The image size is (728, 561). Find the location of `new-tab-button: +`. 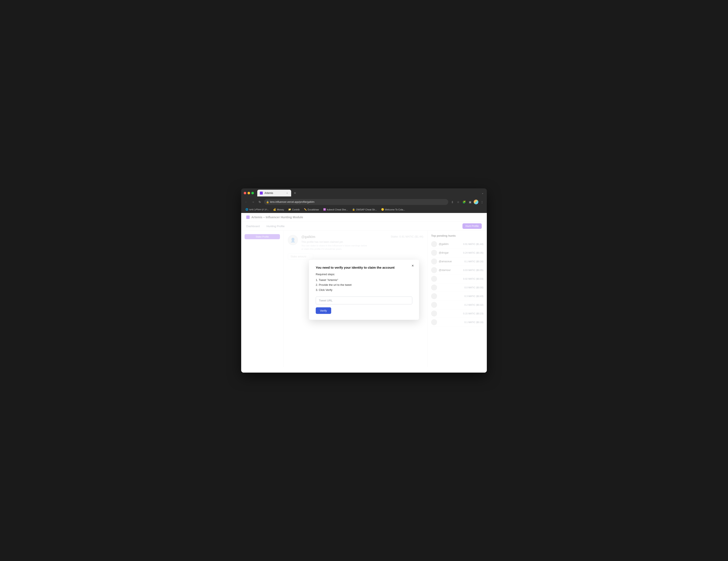

new-tab-button: + is located at coordinates (295, 193).